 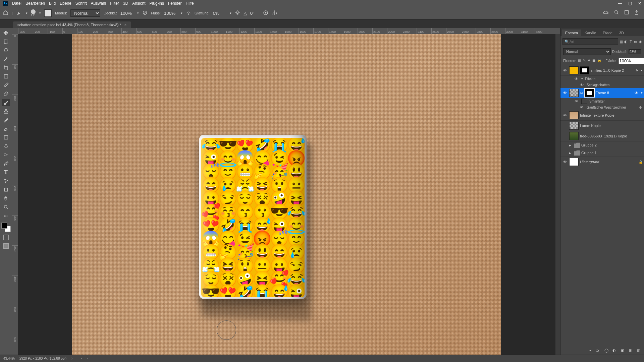 I want to click on layer-name: Infinite Texture Kopie, so click(x=611, y=115).